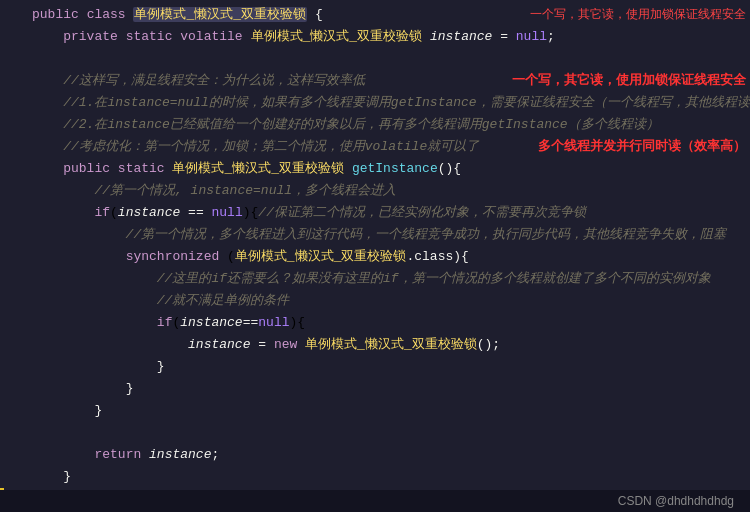  Describe the element at coordinates (389, 489) in the screenshot. I see `line-content-23: }` at that location.